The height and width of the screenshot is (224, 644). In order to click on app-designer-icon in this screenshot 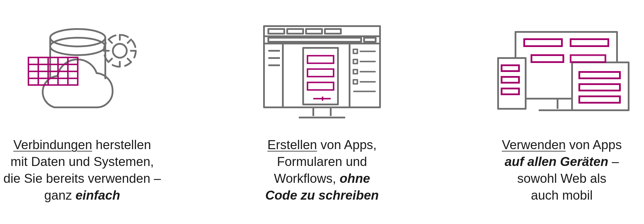, I will do `click(322, 73)`.